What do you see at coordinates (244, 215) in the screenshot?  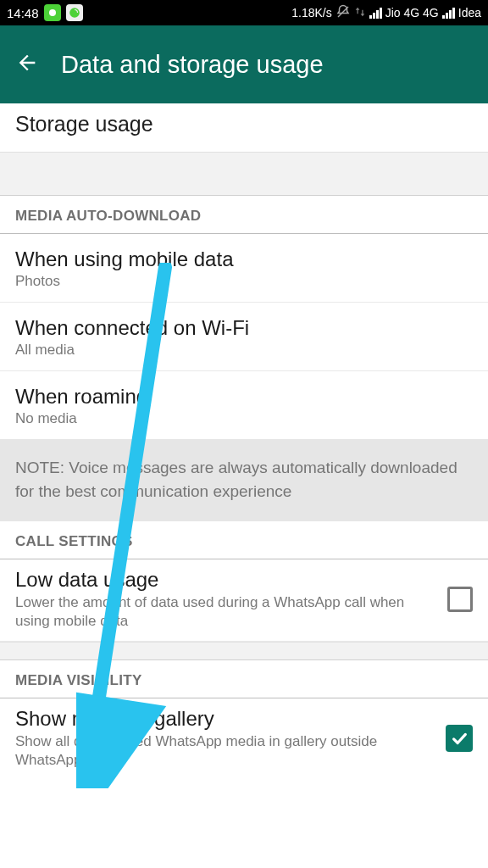 I see `section-header-media-autodl: MEDIA AUTO-DOWNLOAD` at bounding box center [244, 215].